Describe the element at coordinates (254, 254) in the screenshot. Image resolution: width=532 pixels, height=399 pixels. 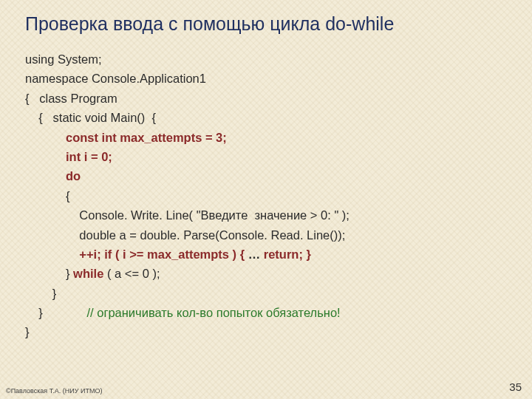
I see `ellipsis: …` at that location.